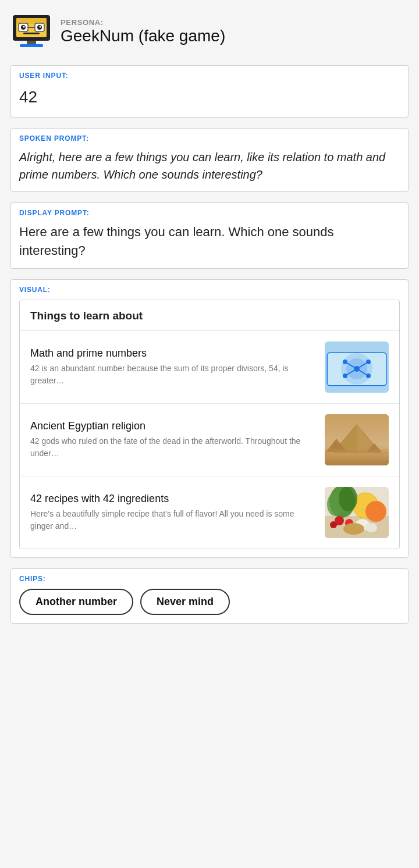 This screenshot has width=419, height=868. Describe the element at coordinates (177, 440) in the screenshot. I see `item-text-egypt: Ancient Egyptian religion 42 gods who ru…` at that location.